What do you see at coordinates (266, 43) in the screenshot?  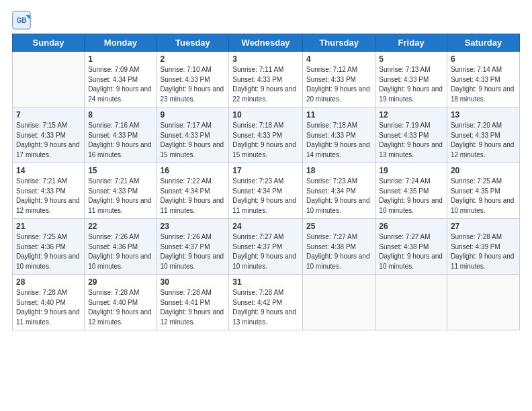 I see `day-of-week-wednesday: Wednesday` at bounding box center [266, 43].